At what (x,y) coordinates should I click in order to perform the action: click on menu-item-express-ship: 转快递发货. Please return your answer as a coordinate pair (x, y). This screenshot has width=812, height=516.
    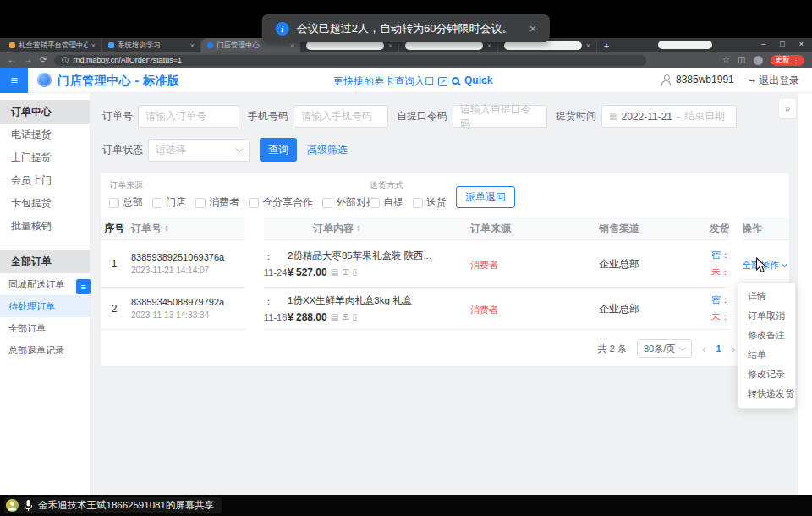
    Looking at the image, I should click on (766, 394).